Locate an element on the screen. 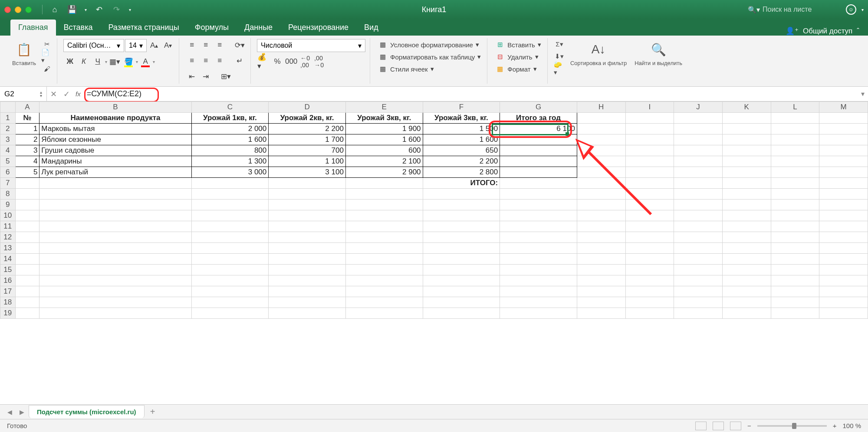 The image size is (868, 432). comma-icon: 000 is located at coordinates (291, 62).